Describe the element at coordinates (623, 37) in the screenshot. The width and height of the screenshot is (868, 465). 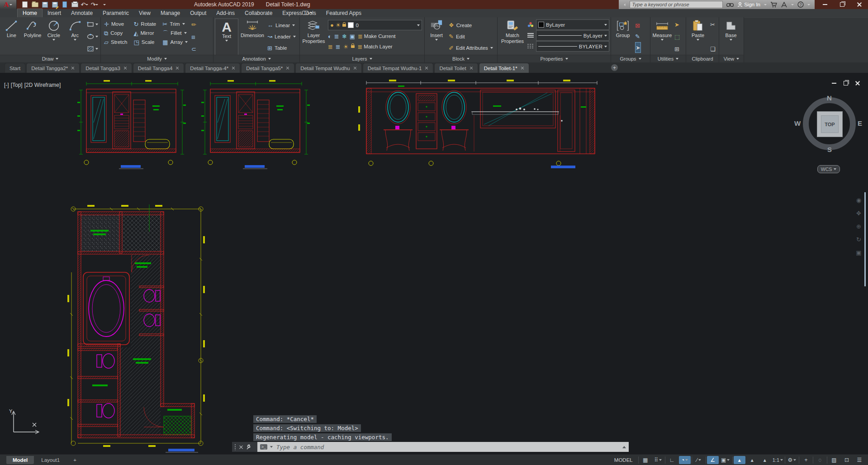
I see `group-button: Group` at that location.